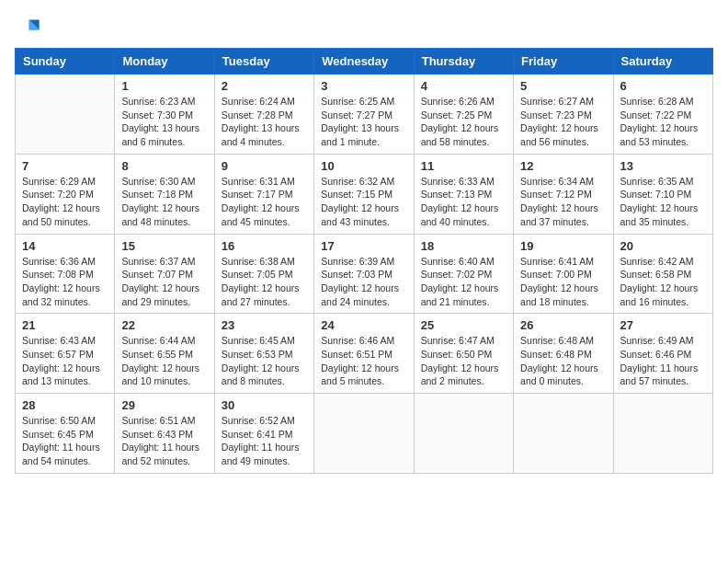 The image size is (728, 563). Describe the element at coordinates (64, 202) in the screenshot. I see `cell-info: Sunrise: 6:29 AM Sunset: 7:20 PM Dayligh…` at that location.